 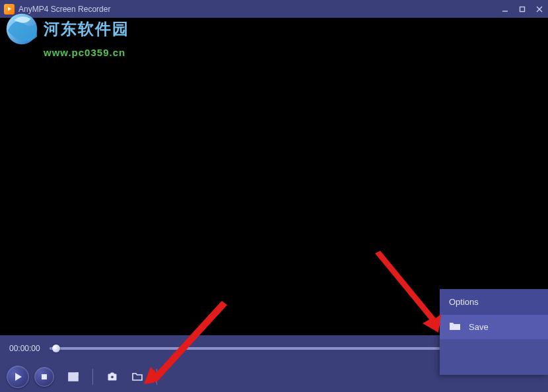 What do you see at coordinates (505, 9) in the screenshot?
I see `minimize-icon` at bounding box center [505, 9].